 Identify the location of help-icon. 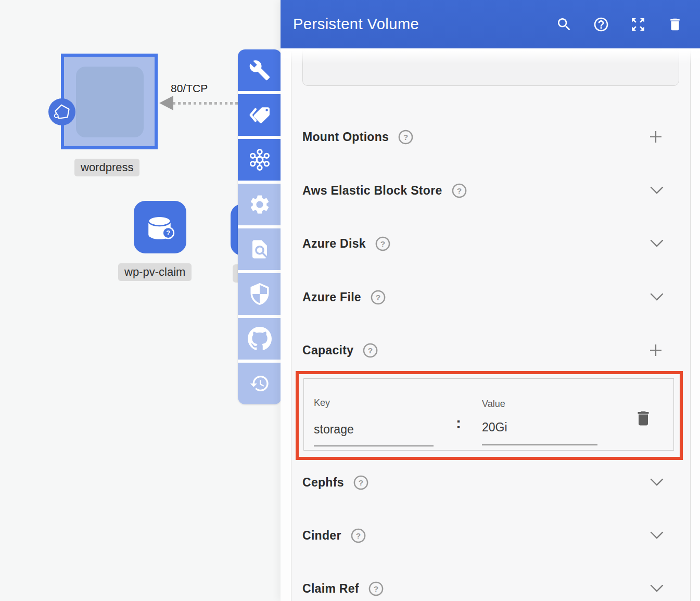
(601, 24).